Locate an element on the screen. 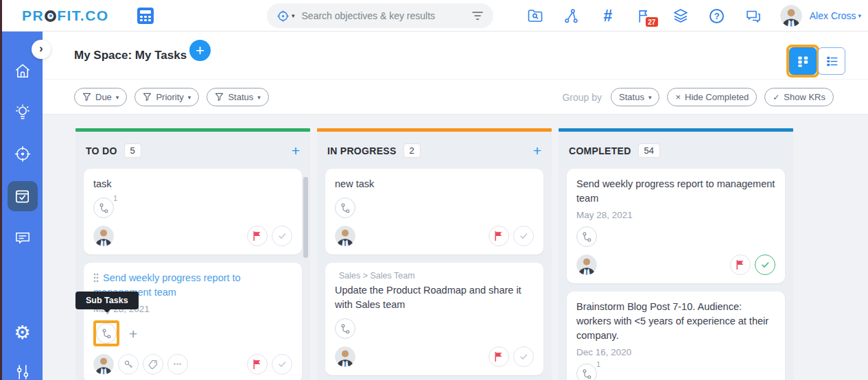 Image resolution: width=868 pixels, height=380 pixels. filter-priority-label: Priority is located at coordinates (169, 97).